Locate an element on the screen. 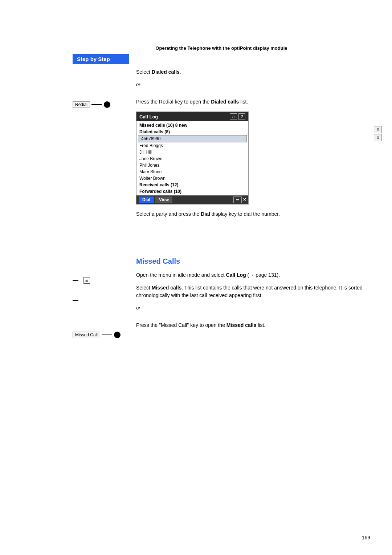 This screenshot has height=555, width=392. dialed-calls-bold-1: Dialed calls is located at coordinates (166, 72).